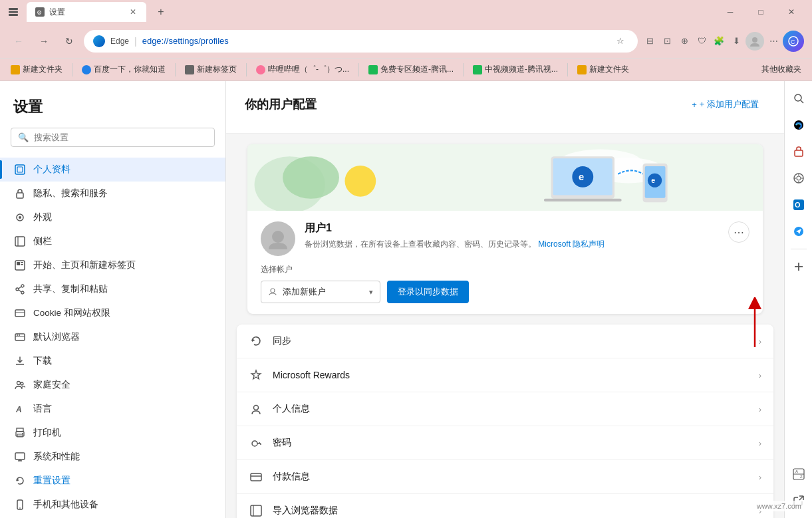  What do you see at coordinates (406, 12) in the screenshot?
I see `titlebar: ⚙ 设置 ✕ + ─ □ ✕` at bounding box center [406, 12].